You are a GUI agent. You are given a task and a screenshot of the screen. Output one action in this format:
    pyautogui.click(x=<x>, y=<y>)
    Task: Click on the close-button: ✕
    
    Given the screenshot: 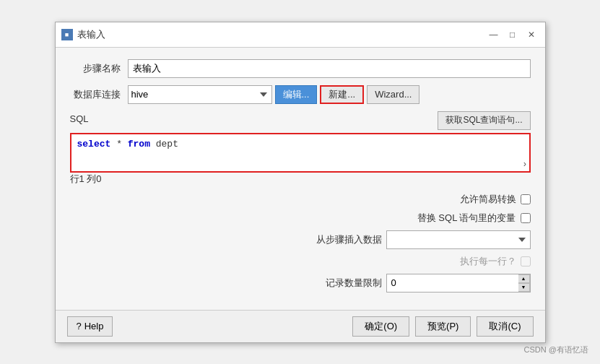 What is the action you would take?
    pyautogui.click(x=531, y=35)
    